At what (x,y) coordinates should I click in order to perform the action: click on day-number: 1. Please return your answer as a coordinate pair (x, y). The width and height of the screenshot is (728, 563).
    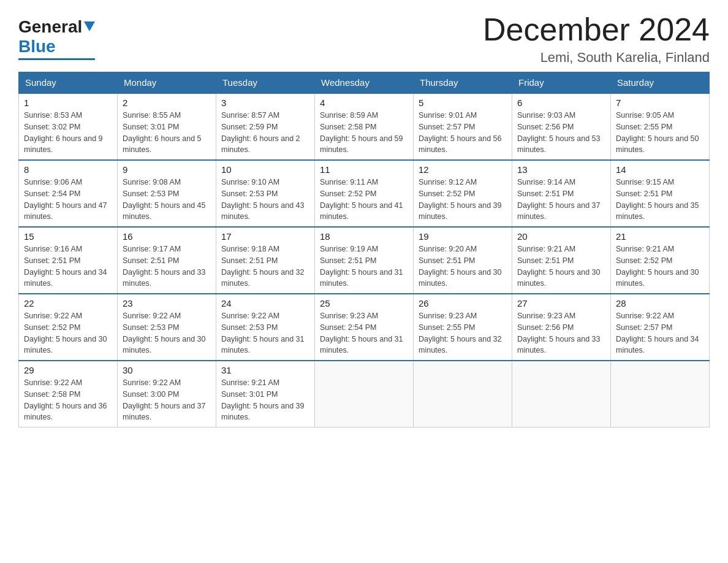
    Looking at the image, I should click on (68, 103).